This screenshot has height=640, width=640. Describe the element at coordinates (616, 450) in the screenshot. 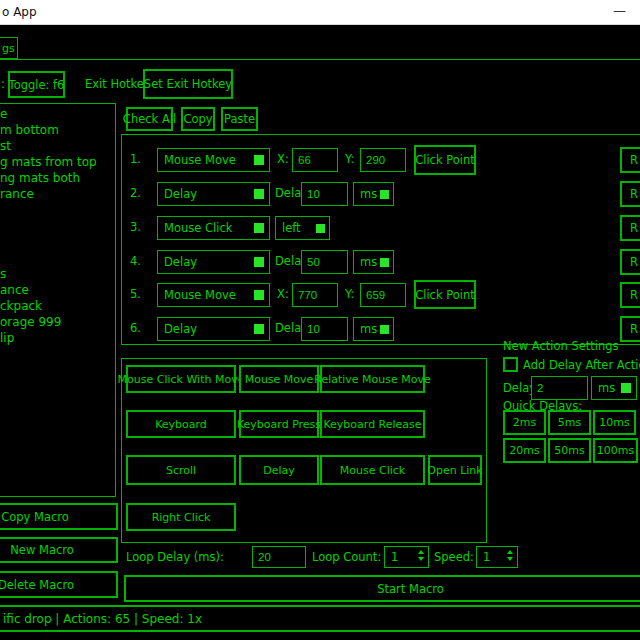

I see `quick-delay-100ms-button: 100ms` at that location.